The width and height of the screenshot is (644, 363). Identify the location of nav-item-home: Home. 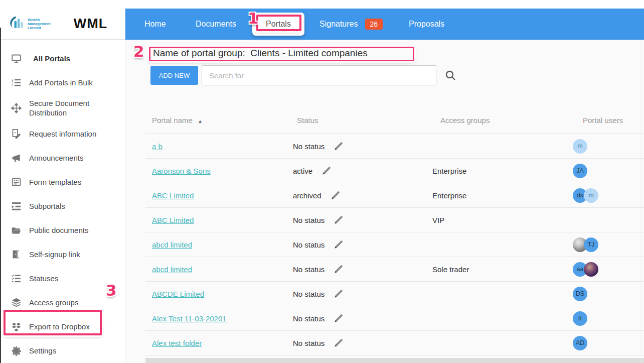
(155, 24).